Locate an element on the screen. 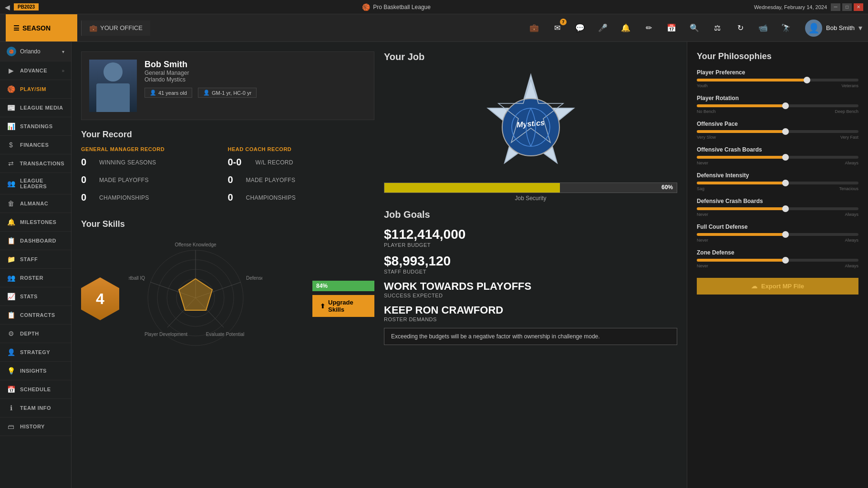 This screenshot has height=488, width=868. gm-winning-label: WINNING SEASONS is located at coordinates (128, 163).